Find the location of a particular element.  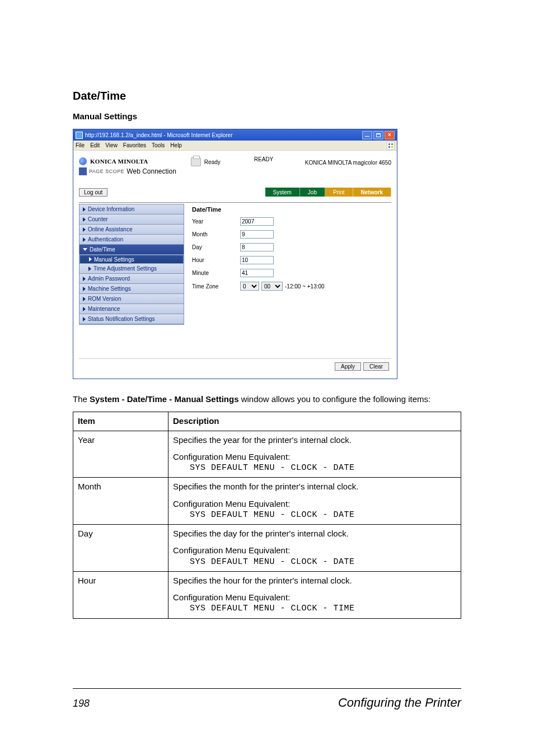

input-hour is located at coordinates (257, 260).